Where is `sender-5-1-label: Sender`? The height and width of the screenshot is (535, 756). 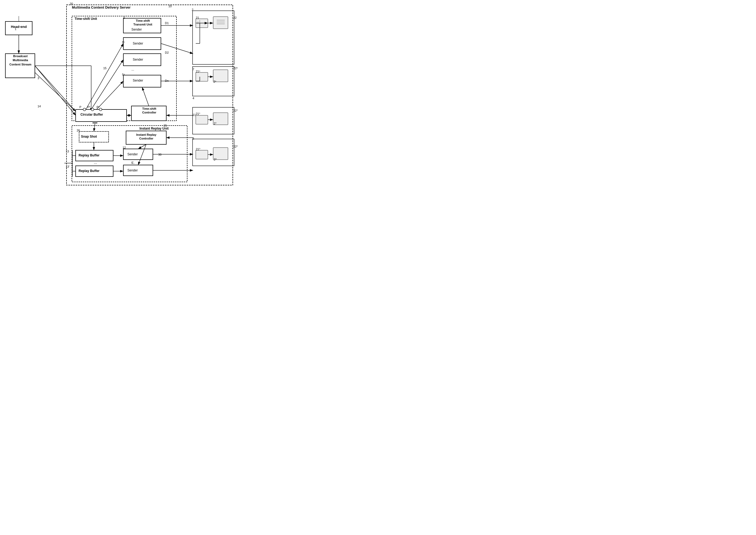 sender-5-1-label: Sender is located at coordinates (138, 43).